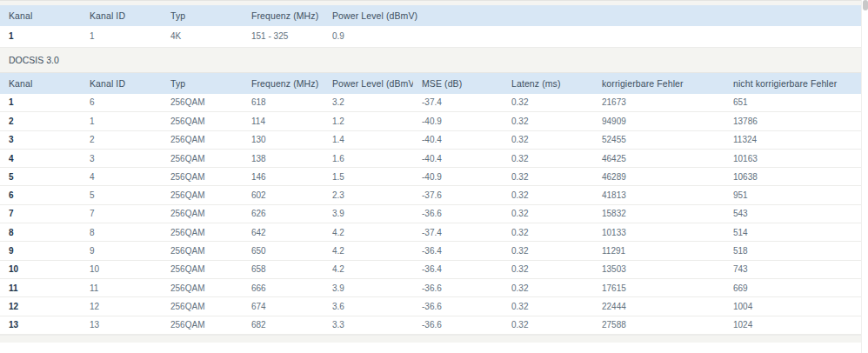 This screenshot has height=353, width=868. I want to click on cell-kanal: 7, so click(40, 214).